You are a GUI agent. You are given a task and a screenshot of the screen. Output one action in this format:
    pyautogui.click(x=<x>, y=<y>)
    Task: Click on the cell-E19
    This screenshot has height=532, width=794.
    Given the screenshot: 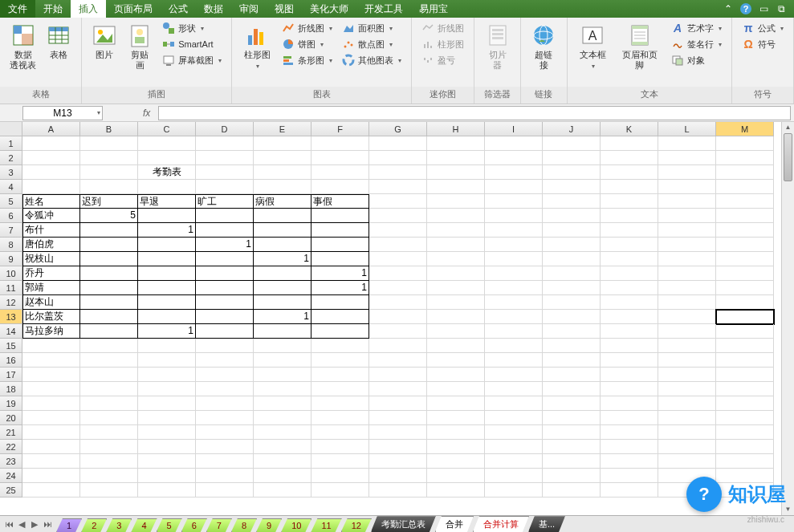 What is the action you would take?
    pyautogui.click(x=283, y=404)
    